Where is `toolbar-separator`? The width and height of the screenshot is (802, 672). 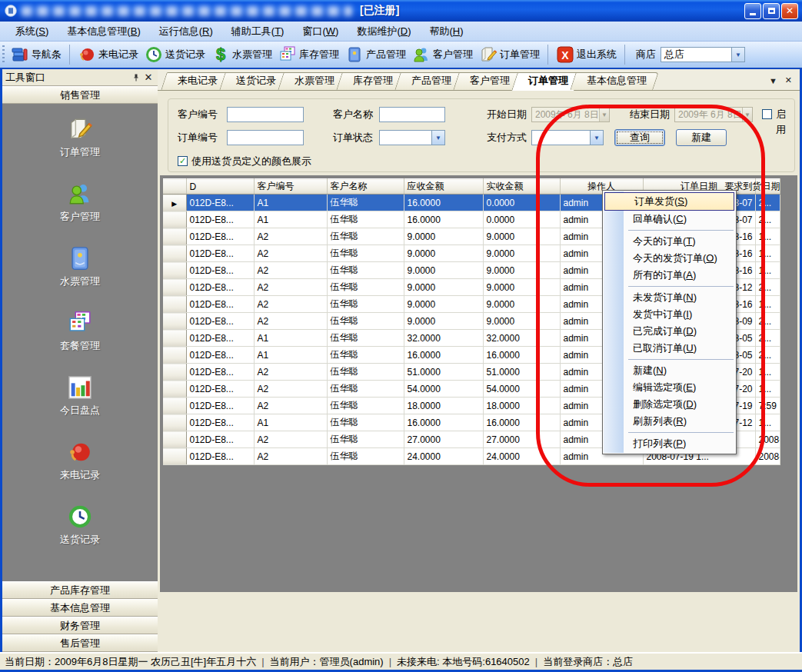
toolbar-separator is located at coordinates (624, 55).